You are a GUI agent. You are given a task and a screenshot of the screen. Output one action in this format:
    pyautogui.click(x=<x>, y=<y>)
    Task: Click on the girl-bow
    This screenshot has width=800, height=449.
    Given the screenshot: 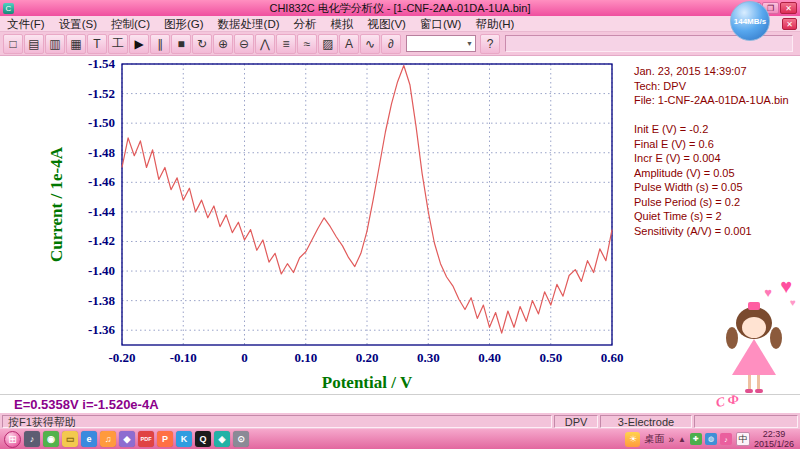 What is the action you would take?
    pyautogui.click(x=754, y=306)
    